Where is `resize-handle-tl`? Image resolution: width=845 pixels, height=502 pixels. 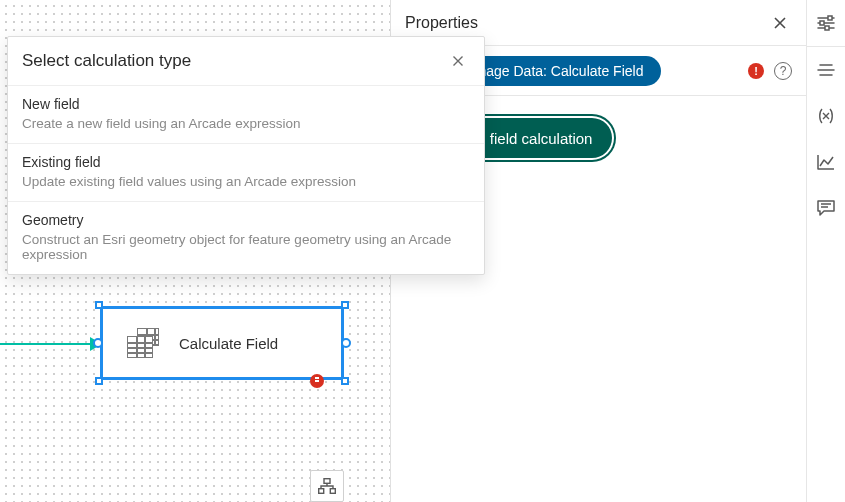 resize-handle-tl is located at coordinates (99, 305).